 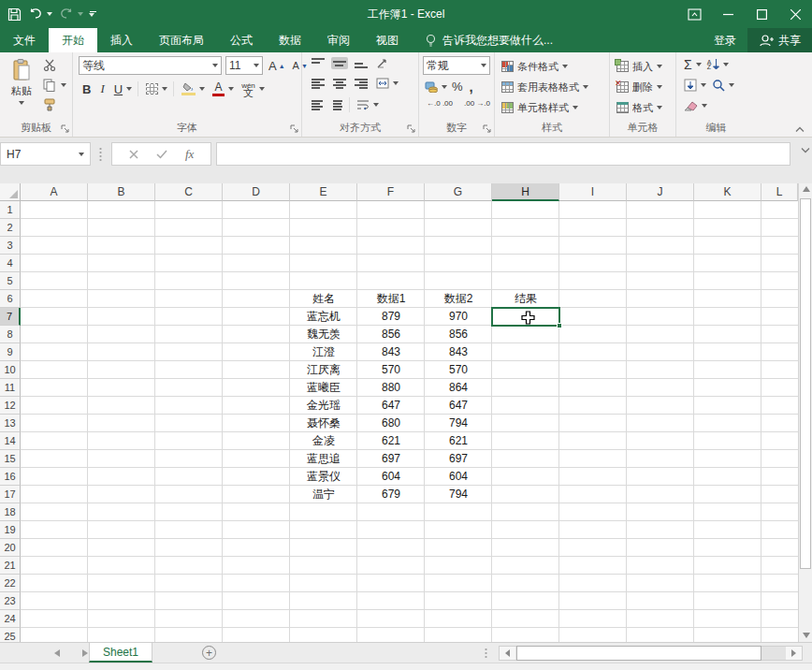 What do you see at coordinates (10, 459) in the screenshot?
I see `row-header-15: 15` at bounding box center [10, 459].